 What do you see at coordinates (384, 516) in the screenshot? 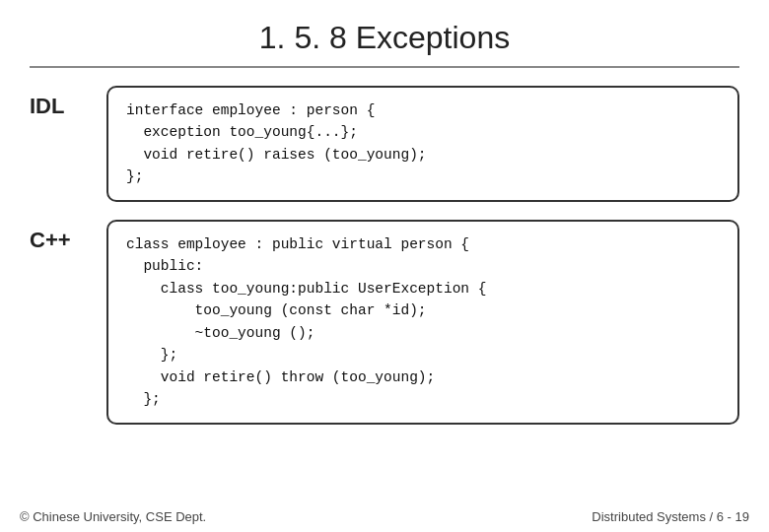
I see `footer: © Chinese University, CSE Dept. Distribu…` at bounding box center [384, 516].